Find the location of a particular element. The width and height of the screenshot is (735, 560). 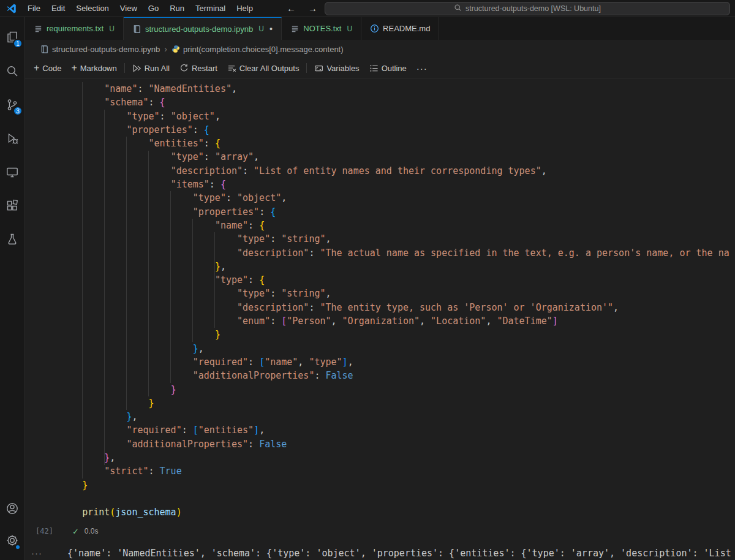

menu-selection: Selection is located at coordinates (92, 9).